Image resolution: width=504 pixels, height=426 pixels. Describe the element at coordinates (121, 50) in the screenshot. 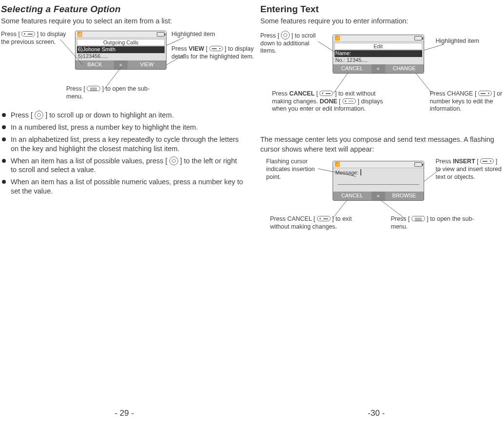

I see `list-item-hl: 6)Johone Smith` at that location.